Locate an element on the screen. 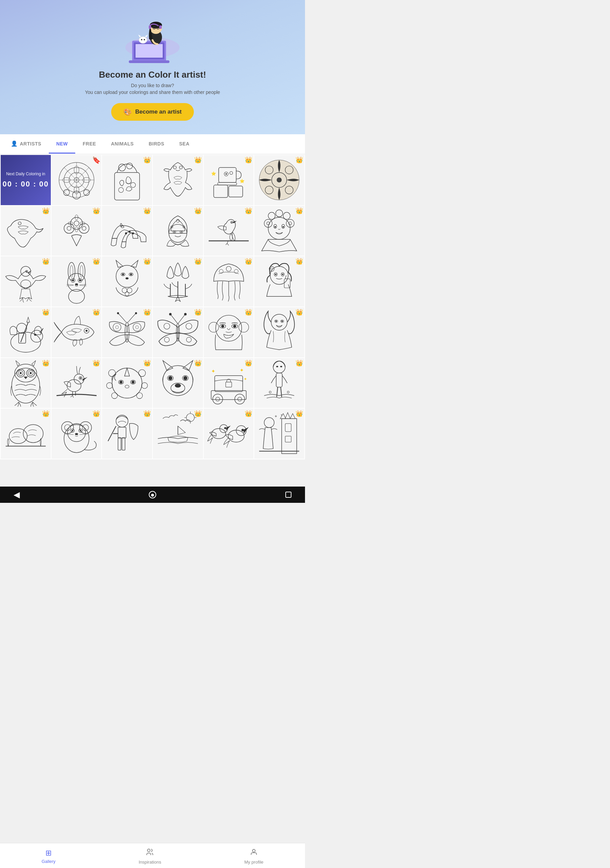  grid-item-umbrella: 👑 is located at coordinates (229, 281).